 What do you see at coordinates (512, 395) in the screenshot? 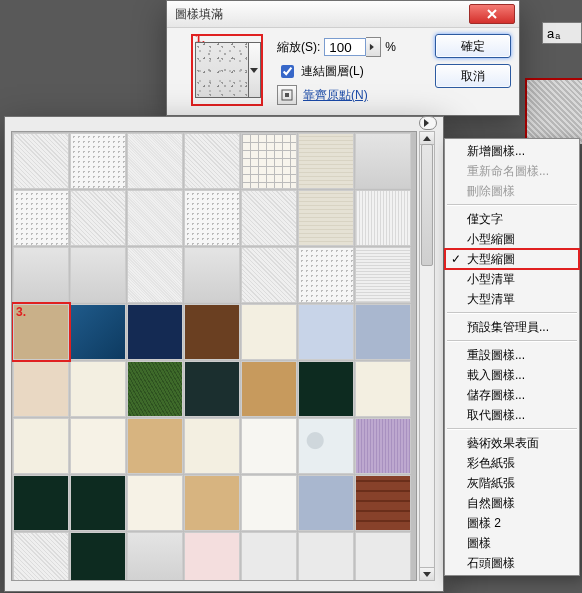
I see `menu-item: 儲存圖樣...` at bounding box center [512, 395].